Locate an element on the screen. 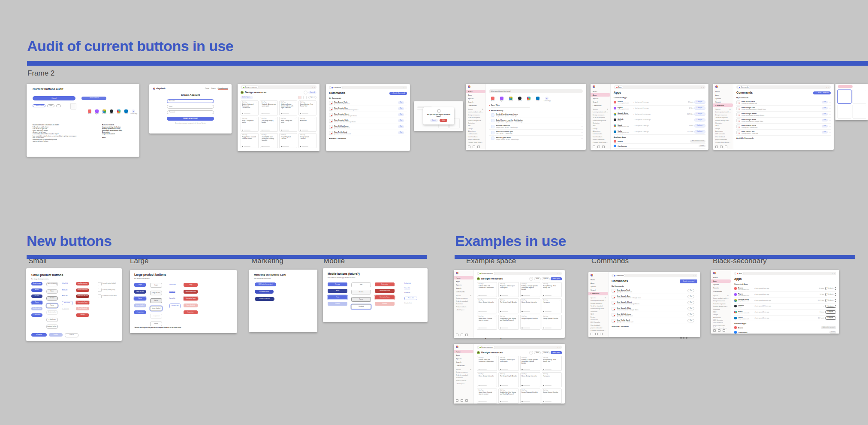 Image resolution: width=868 pixels, height=425 pixels. command-desc: Create a new sheet in Google Sheets is located at coordinates (651, 304).